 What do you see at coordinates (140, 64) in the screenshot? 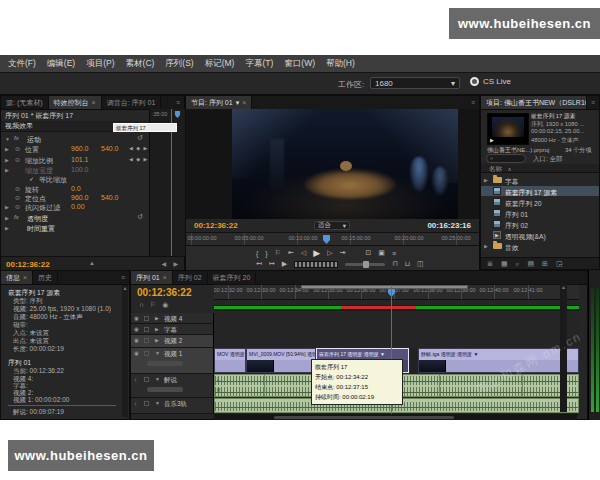
I see `menu-clip: 素材(C)` at bounding box center [140, 64].